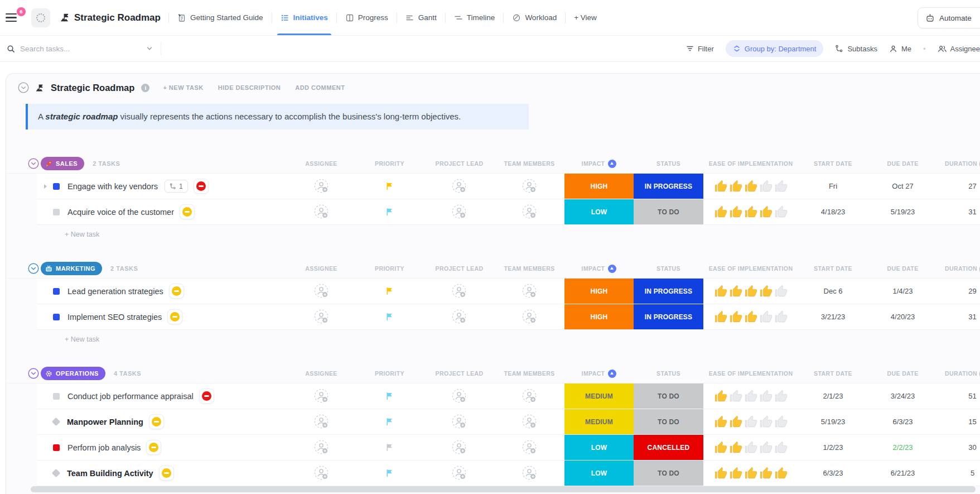  Describe the element at coordinates (775, 49) in the screenshot. I see `group-by-button: Group by: Department` at that location.